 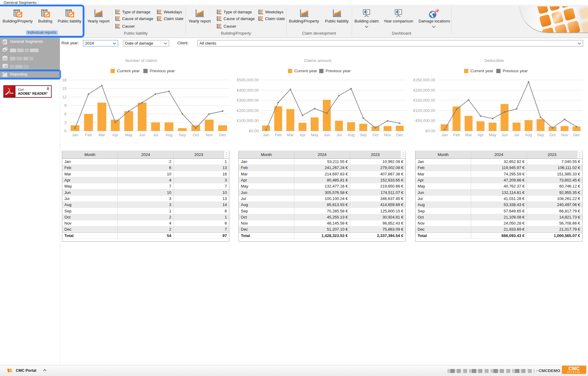 What do you see at coordinates (248, 90) in the screenshot?
I see `svg-text: €400,000.00` at bounding box center [248, 90].